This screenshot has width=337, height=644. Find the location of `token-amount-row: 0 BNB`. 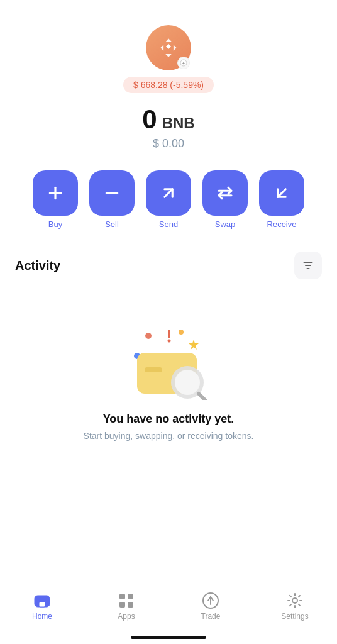

token-amount-row: 0 BNB is located at coordinates (168, 119).